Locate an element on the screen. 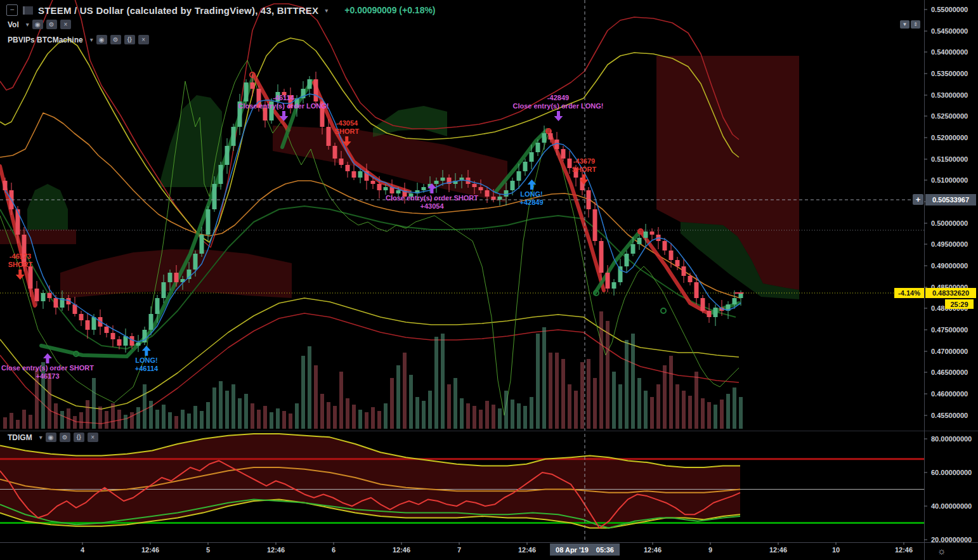 The image size is (978, 560). vol-indicator-label: Vol is located at coordinates (13, 25).